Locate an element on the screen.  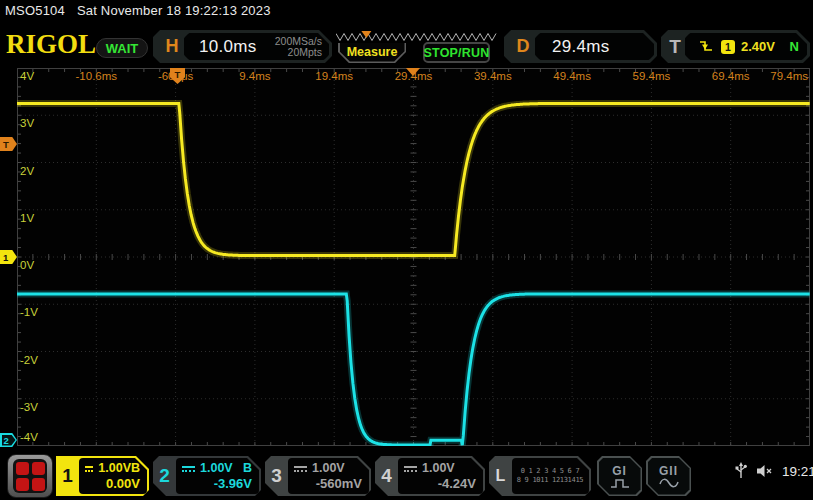
logic-label: L is located at coordinates (500, 476).